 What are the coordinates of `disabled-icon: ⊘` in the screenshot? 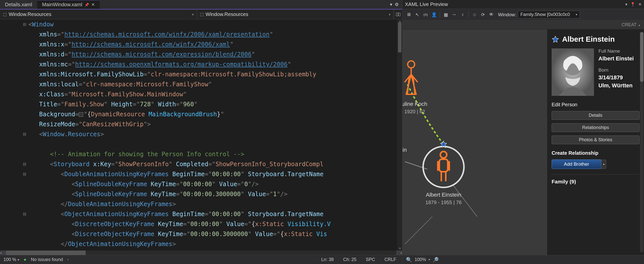 It's located at (474, 15).